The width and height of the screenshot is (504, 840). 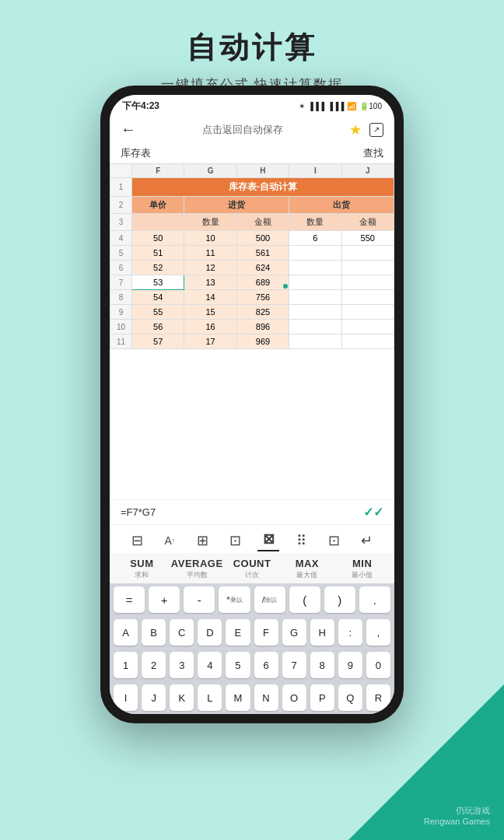 What do you see at coordinates (252, 257) in the screenshot?
I see `sheet-table: F G H I J 1 库存表-自动计算` at bounding box center [252, 257].